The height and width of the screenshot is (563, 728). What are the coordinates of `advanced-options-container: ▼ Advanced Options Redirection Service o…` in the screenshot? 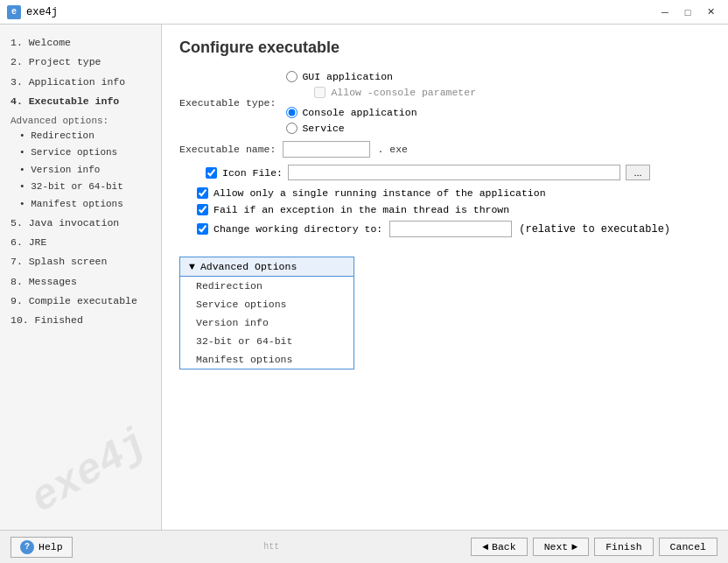 It's located at (267, 313).